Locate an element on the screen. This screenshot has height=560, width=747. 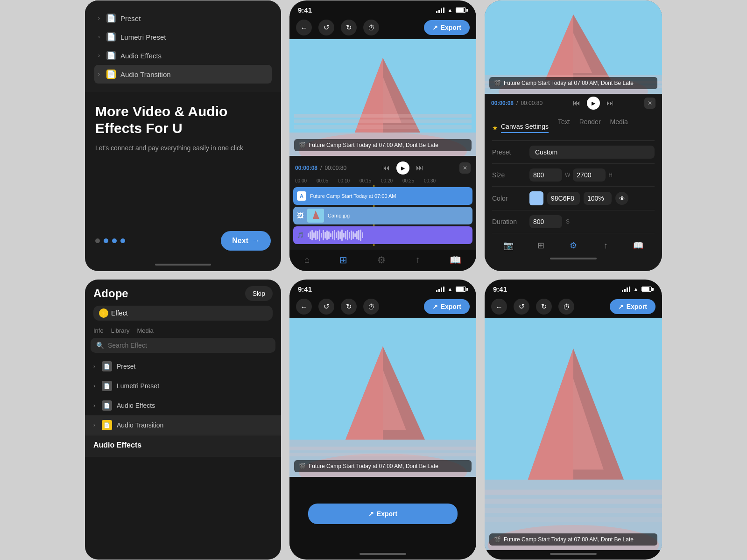
effect-tabs: Info Library Media is located at coordinates (183, 331).